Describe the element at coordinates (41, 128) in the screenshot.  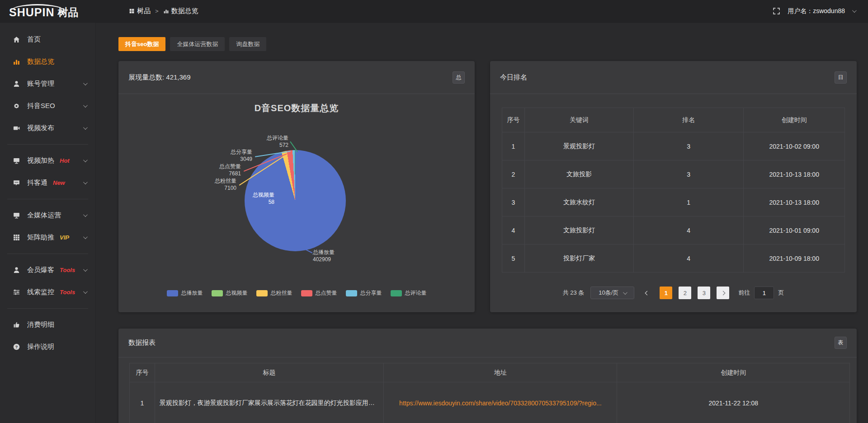
I see `sidebar-item-label: 视频发布` at that location.